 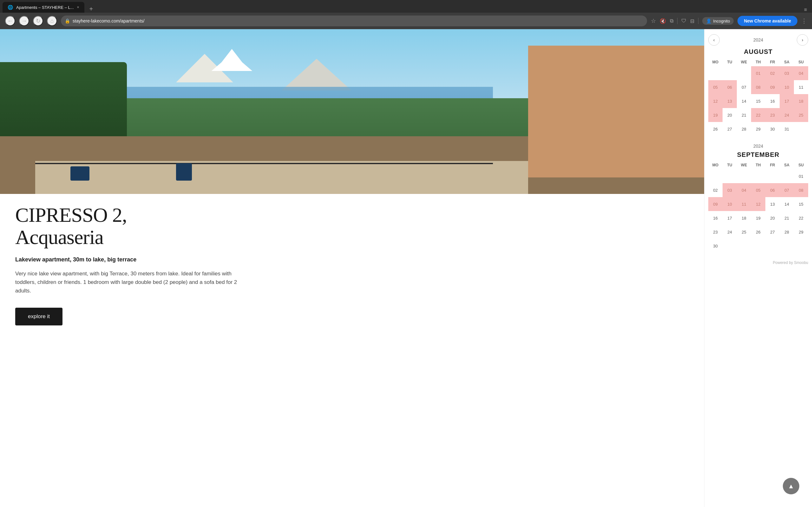 What do you see at coordinates (787, 129) in the screenshot?
I see `calendar-day: 31` at bounding box center [787, 129].